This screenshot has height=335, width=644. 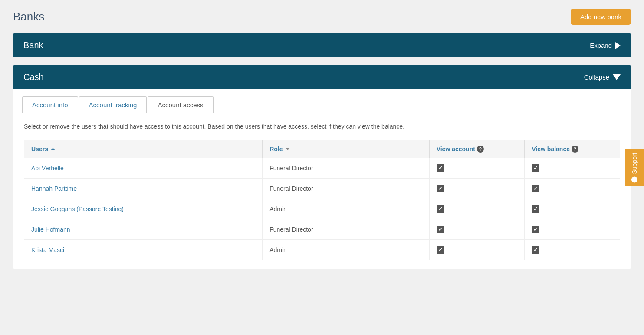 I want to click on cash-collapse-label: Collapse, so click(x=597, y=77).